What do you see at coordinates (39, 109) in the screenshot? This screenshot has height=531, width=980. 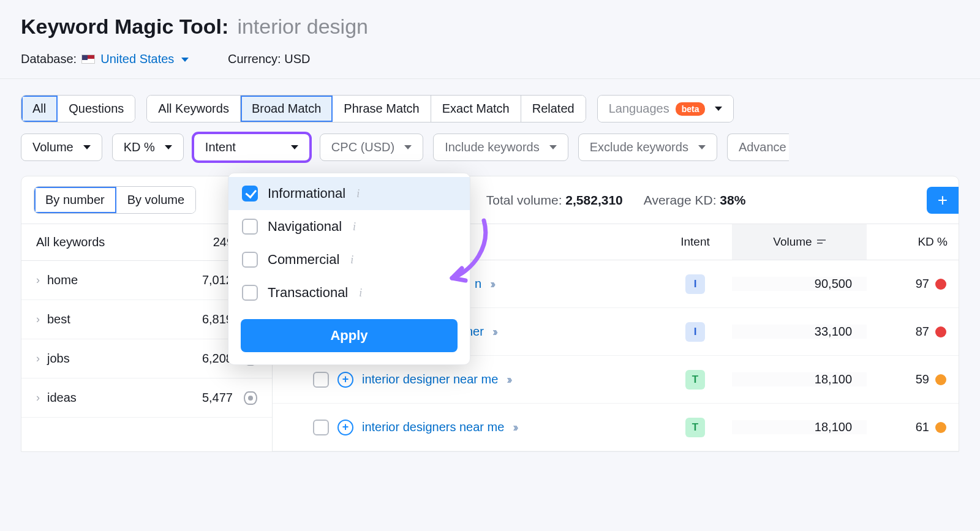 I see `tab-all: All` at bounding box center [39, 109].